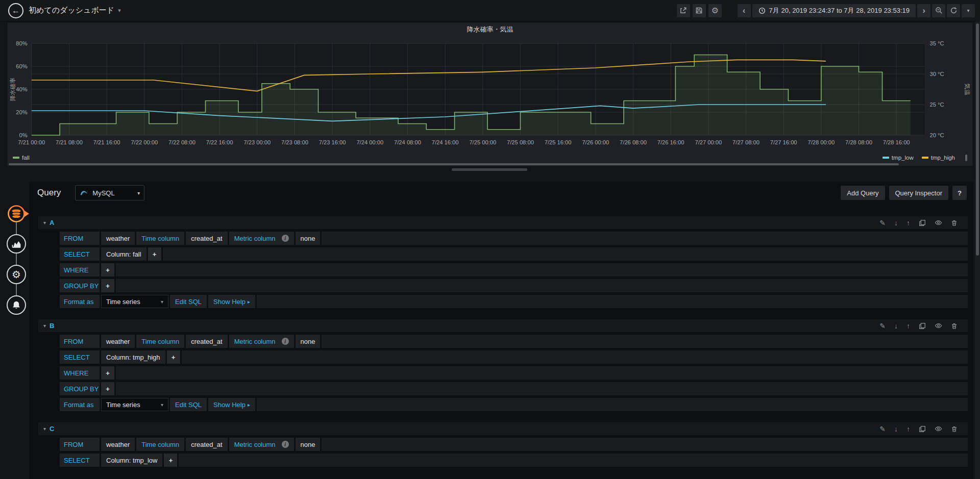  What do you see at coordinates (124, 254) in the screenshot?
I see `select-column-value: Column: fall` at bounding box center [124, 254].